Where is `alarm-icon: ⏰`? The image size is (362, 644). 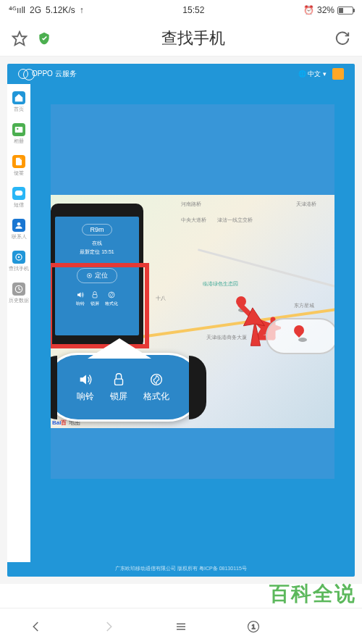 alarm-icon: ⏰ is located at coordinates (308, 10).